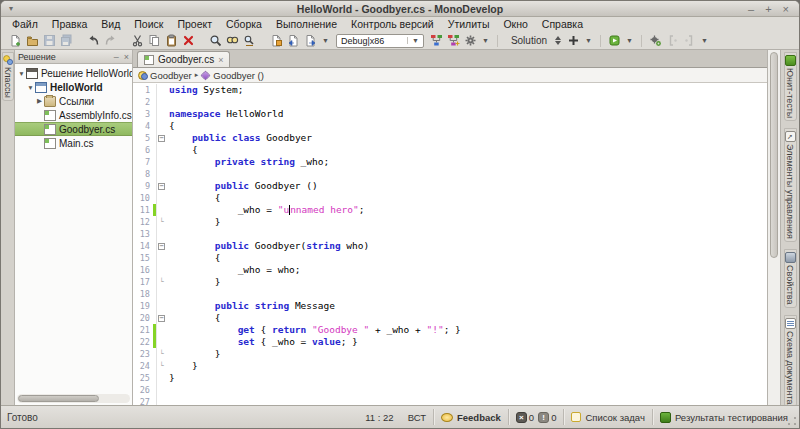  I want to click on next-document-icon, so click(310, 41).